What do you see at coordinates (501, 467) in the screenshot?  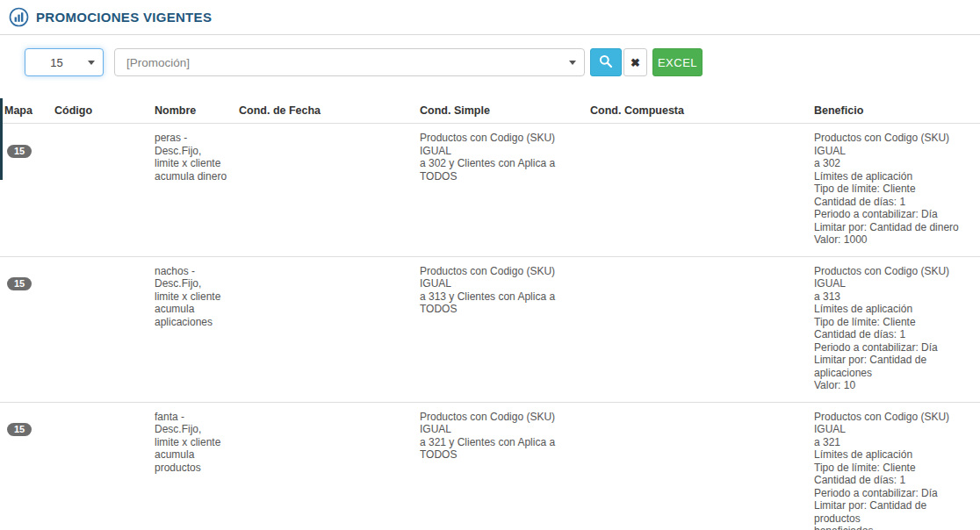 I see `cell-cond-simple: Productos con Codigo (SKU) IGUAL a 321 y…` at bounding box center [501, 467].